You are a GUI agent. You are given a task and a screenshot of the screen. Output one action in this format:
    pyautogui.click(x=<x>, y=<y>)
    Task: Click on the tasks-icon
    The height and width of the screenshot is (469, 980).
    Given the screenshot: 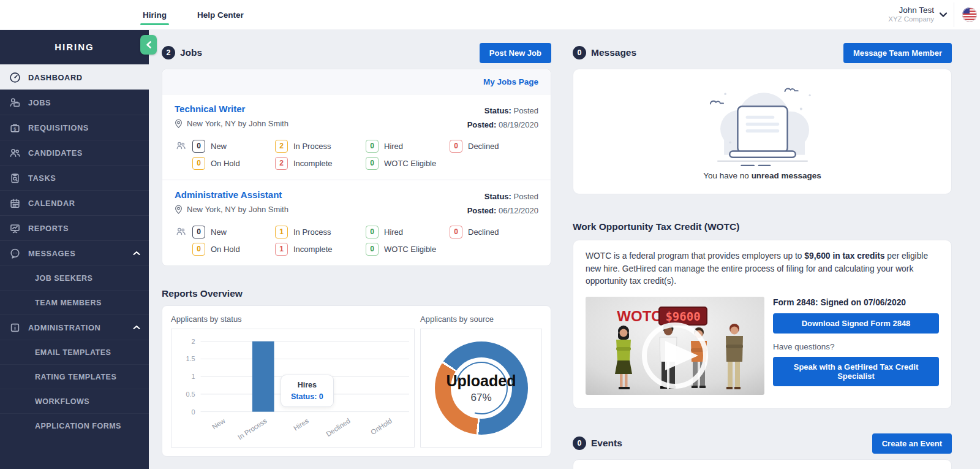 What is the action you would take?
    pyautogui.click(x=15, y=178)
    